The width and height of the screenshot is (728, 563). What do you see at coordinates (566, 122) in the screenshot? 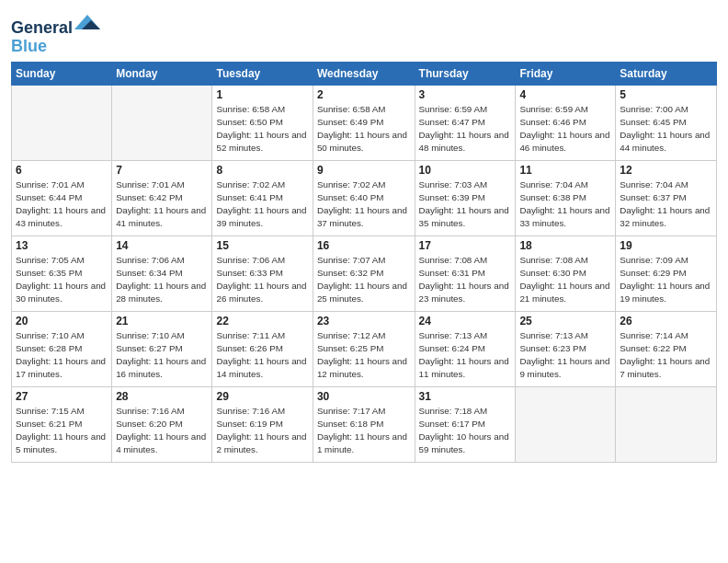
I see `calendar-cell: 4Sunrise: 6:59 AM Sunset: 6:46 PM Daylig…` at bounding box center [566, 122].